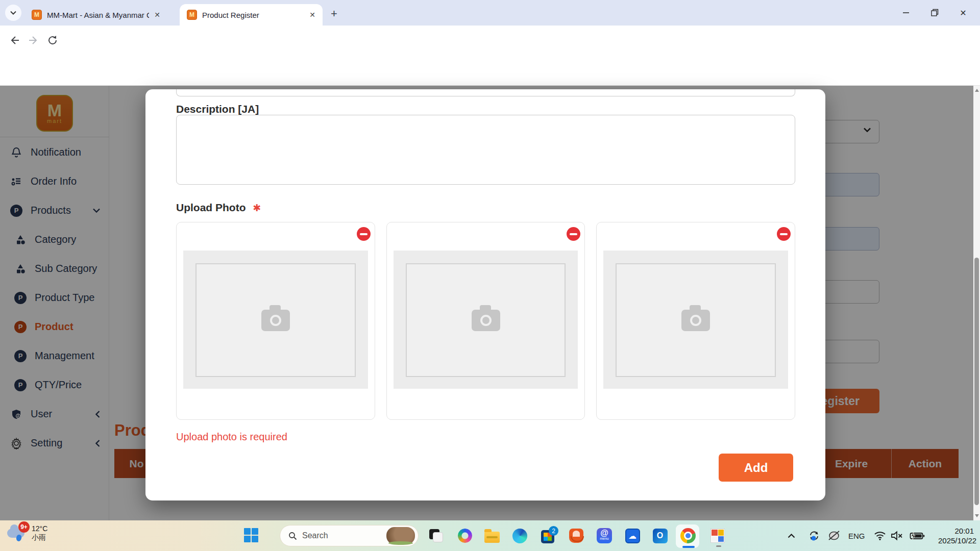 The image size is (980, 551). I want to click on battery-button, so click(917, 536).